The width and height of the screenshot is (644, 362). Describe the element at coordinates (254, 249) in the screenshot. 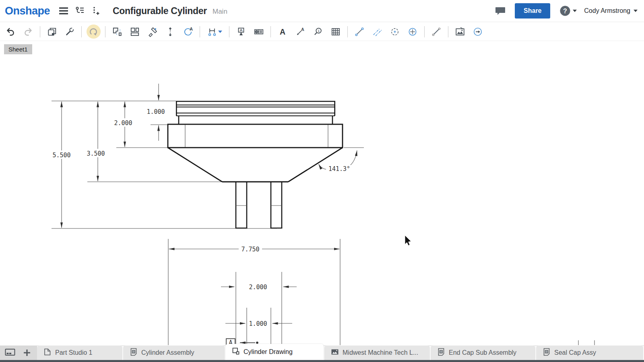

I see `dimension-overall-width: 7.750` at that location.